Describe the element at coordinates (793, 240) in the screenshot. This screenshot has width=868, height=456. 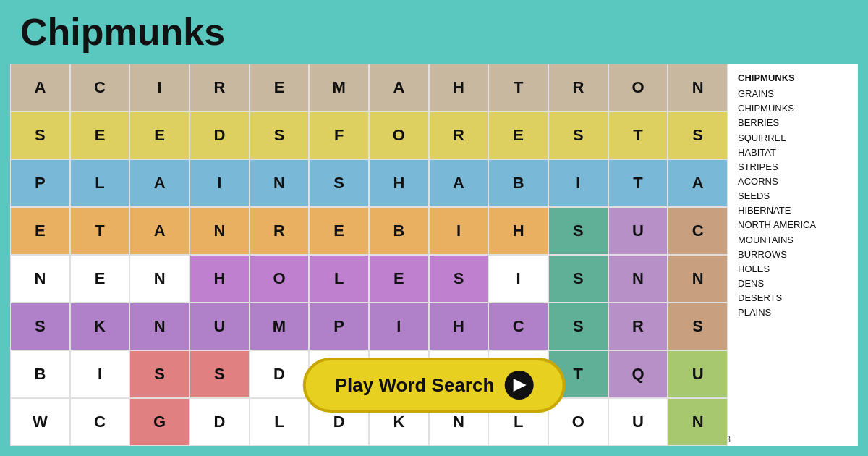
I see `word-list-item: MOUNTAINS` at that location.